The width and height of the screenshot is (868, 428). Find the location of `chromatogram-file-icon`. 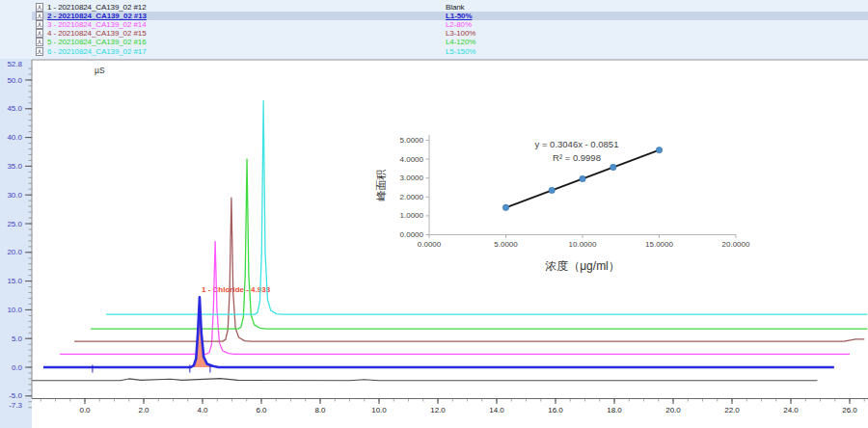

chromatogram-file-icon is located at coordinates (40, 52).